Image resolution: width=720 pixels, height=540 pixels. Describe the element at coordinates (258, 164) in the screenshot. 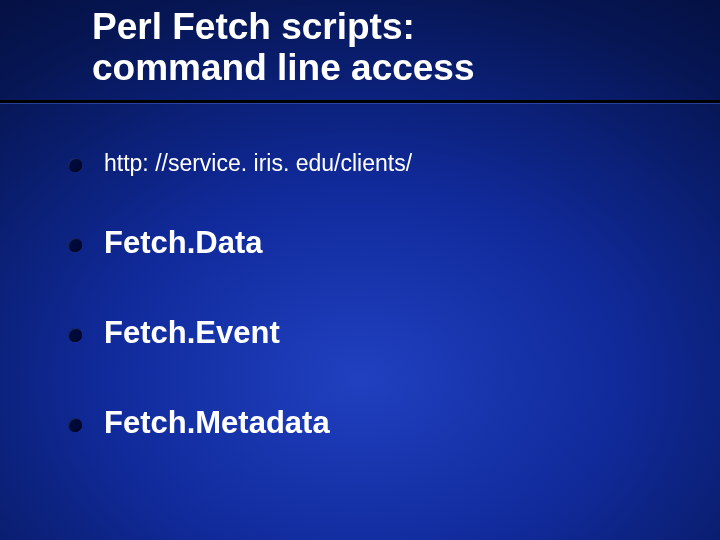

I see `bullet-url-text: http: //service. iris. edu/clients/` at that location.